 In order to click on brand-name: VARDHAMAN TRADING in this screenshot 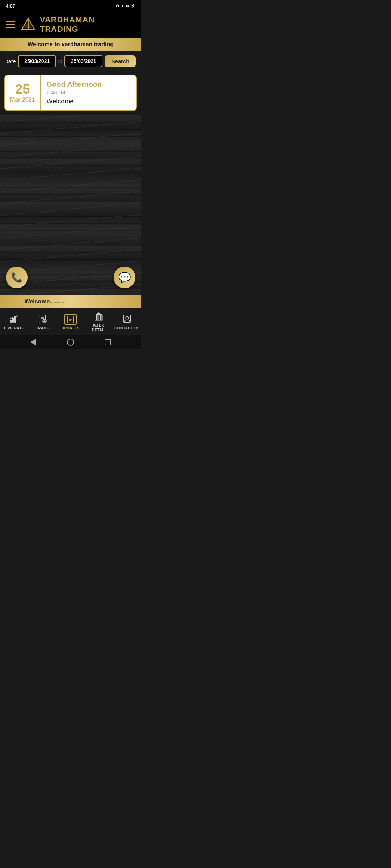, I will do `click(88, 25)`.